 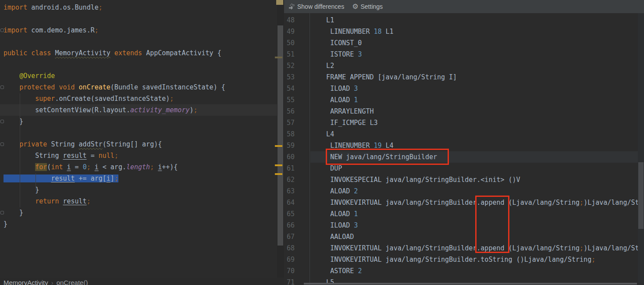 What do you see at coordinates (474, 111) in the screenshot?
I see `code-line: ARRAYLENGTH` at bounding box center [474, 111].